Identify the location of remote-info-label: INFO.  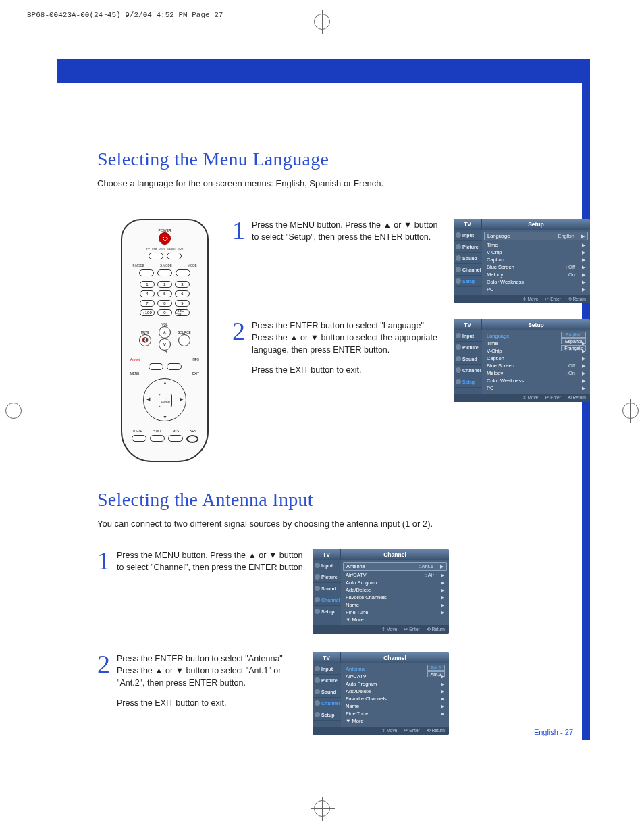
(196, 359).